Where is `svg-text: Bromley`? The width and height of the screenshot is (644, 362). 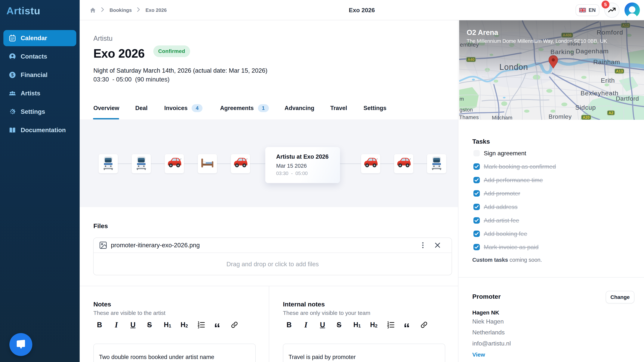 svg-text: Bromley is located at coordinates (560, 116).